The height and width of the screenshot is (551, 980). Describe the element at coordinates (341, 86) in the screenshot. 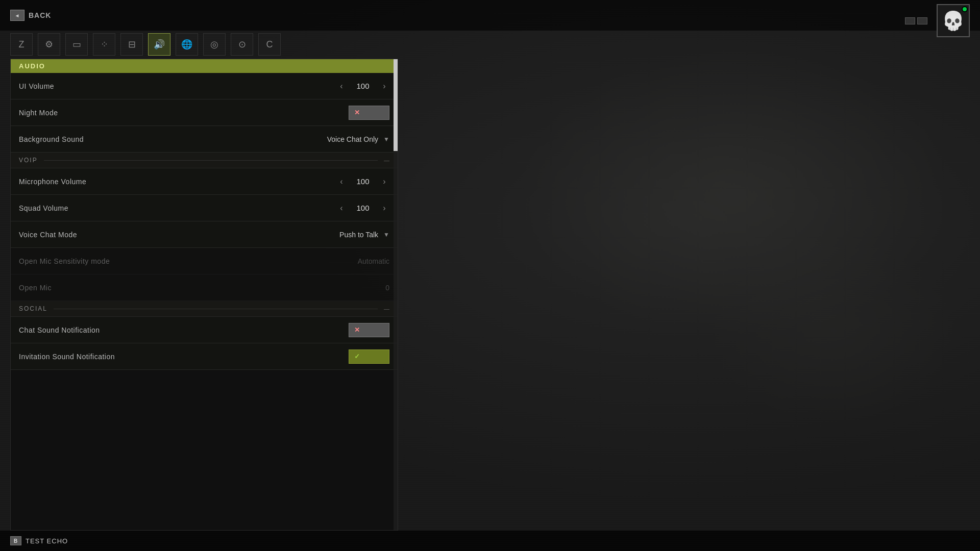

I see `ui-volume-left-arrow: ‹` at that location.